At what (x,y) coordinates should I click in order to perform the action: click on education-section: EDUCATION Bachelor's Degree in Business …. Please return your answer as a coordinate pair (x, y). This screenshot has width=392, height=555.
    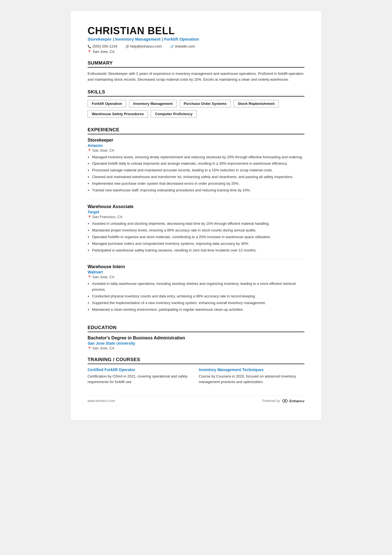
    Looking at the image, I should click on (196, 338).